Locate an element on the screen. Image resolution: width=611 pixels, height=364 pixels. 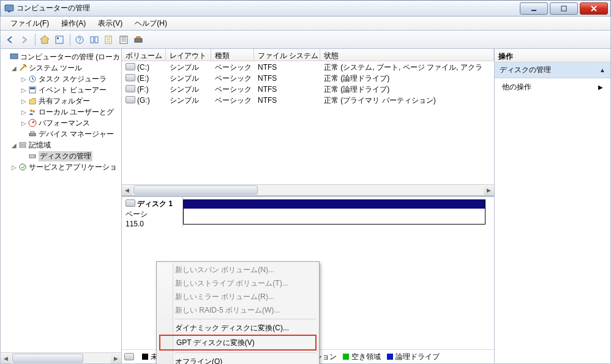
refresh-button is located at coordinates (94, 40).